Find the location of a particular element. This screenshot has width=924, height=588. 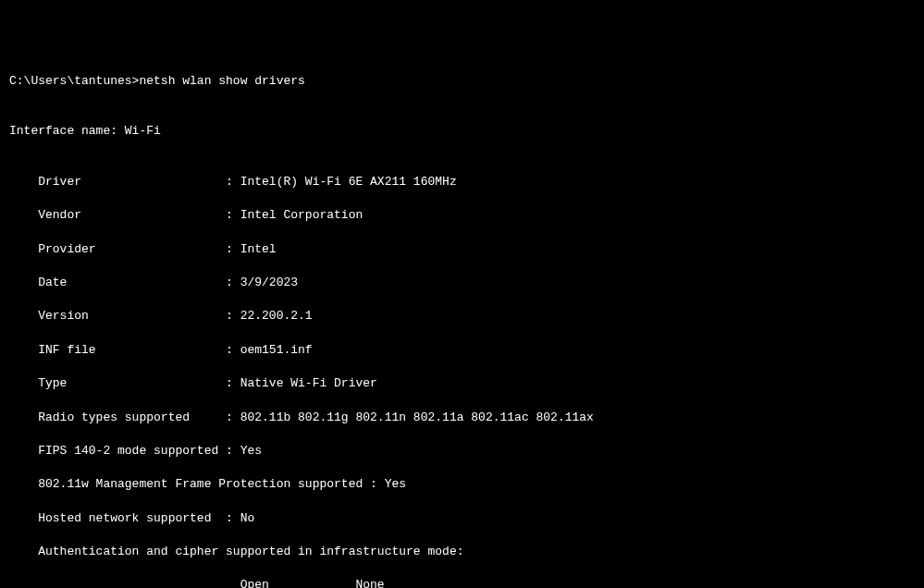

type-line: Type : Native Wi-Fi Driver is located at coordinates (462, 384).